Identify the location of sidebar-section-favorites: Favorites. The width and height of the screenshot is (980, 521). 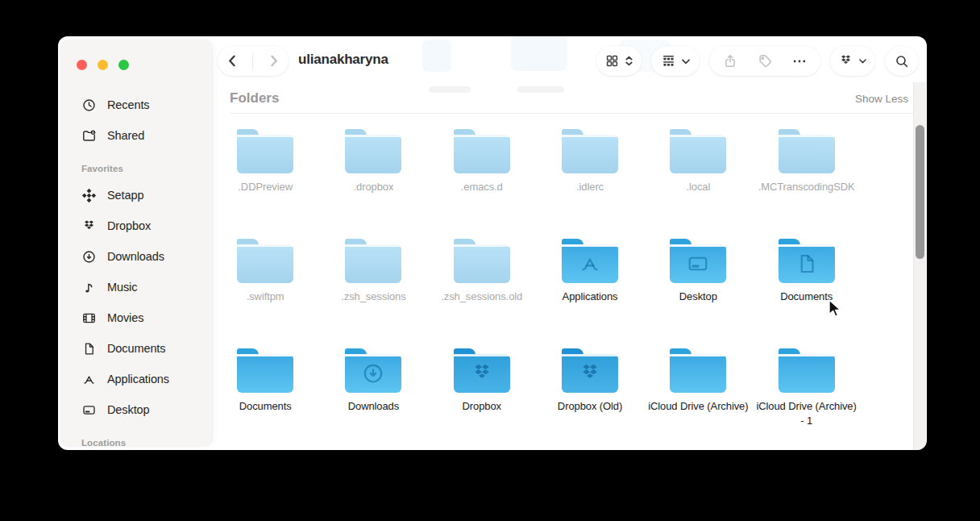
(147, 170).